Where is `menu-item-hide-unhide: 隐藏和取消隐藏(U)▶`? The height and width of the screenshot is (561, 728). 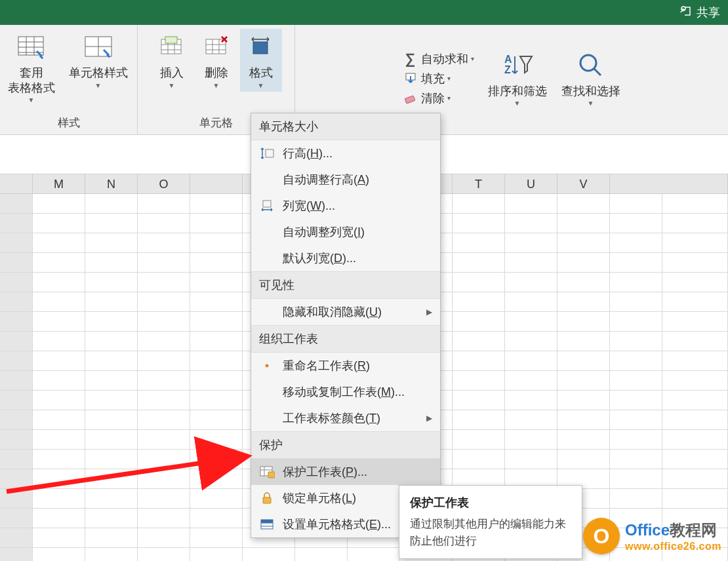 menu-item-hide-unhide: 隐藏和取消隐藏(U)▶ is located at coordinates (346, 312).